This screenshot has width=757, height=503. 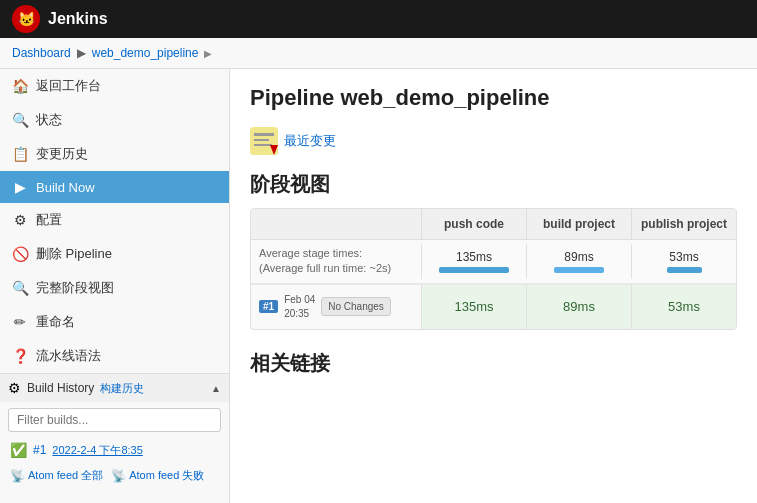 What do you see at coordinates (684, 307) in the screenshot?
I see `build-cell-publish-project: 53ms` at bounding box center [684, 307].